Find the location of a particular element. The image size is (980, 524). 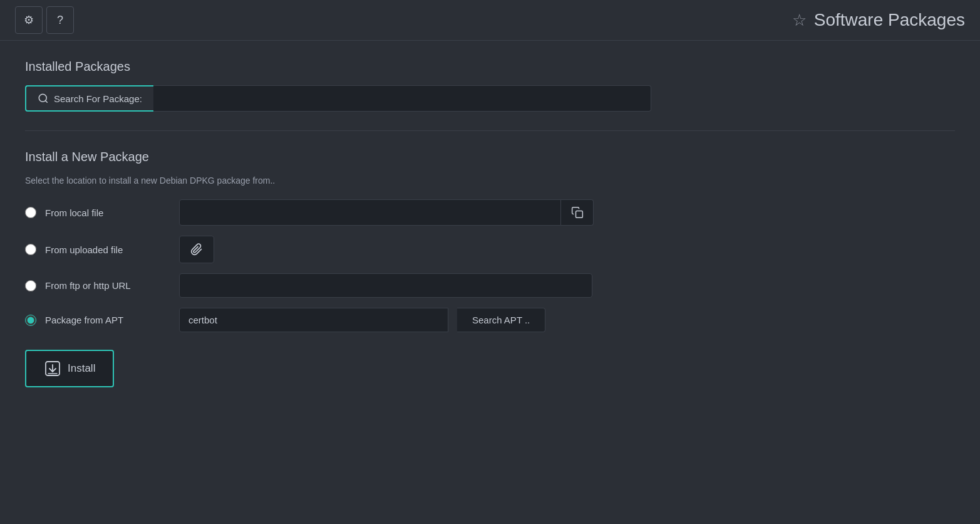

page-title: Software Packages is located at coordinates (889, 20).